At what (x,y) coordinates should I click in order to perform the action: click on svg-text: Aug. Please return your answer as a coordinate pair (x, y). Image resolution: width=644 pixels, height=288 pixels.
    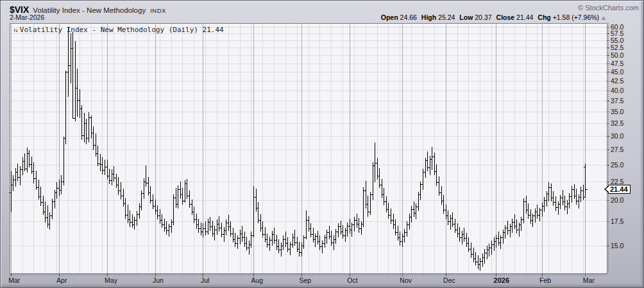
    Looking at the image, I should click on (257, 280).